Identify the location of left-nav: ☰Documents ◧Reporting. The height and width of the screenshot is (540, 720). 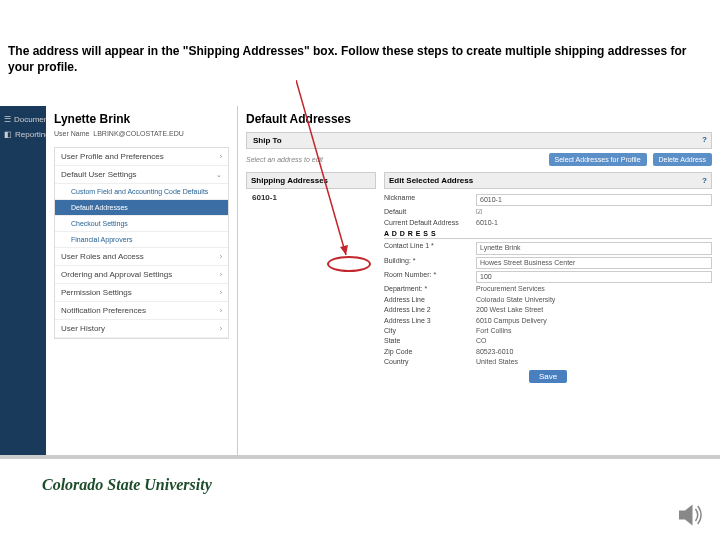
(23, 282).